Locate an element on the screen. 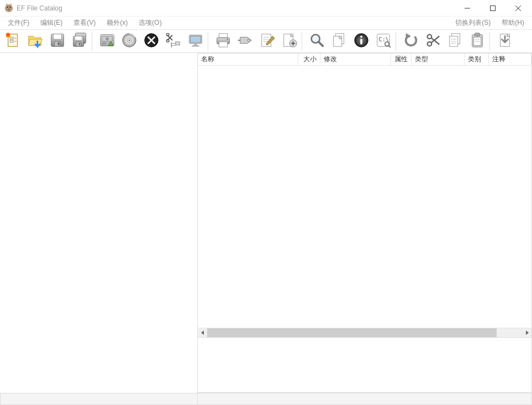 This screenshot has width=532, height=405. info-icon is located at coordinates (361, 41).